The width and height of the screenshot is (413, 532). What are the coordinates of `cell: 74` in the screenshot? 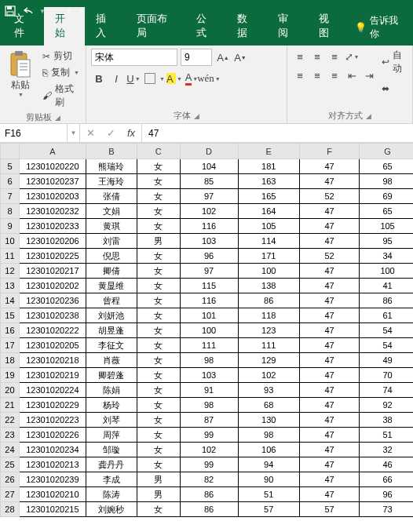 It's located at (386, 391).